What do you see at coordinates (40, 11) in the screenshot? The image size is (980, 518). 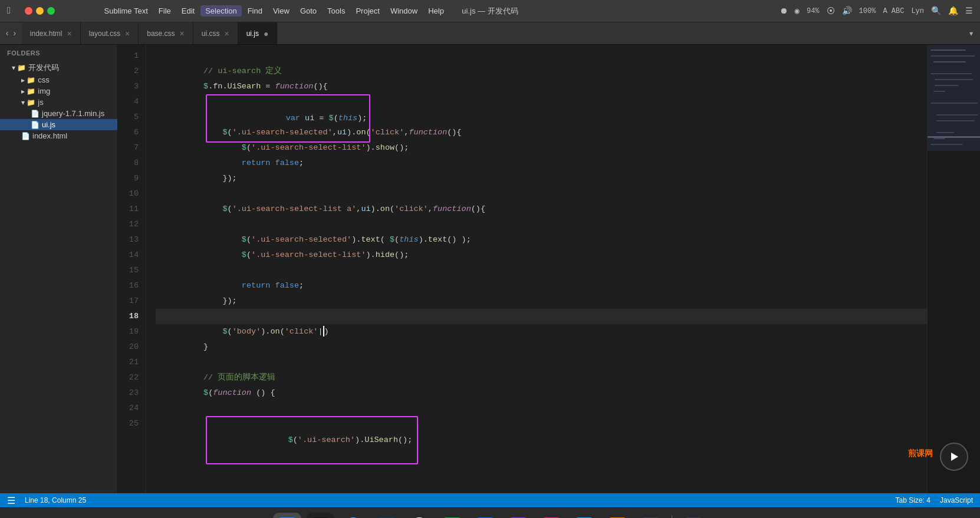 I see `minimize-window-button` at bounding box center [40, 11].